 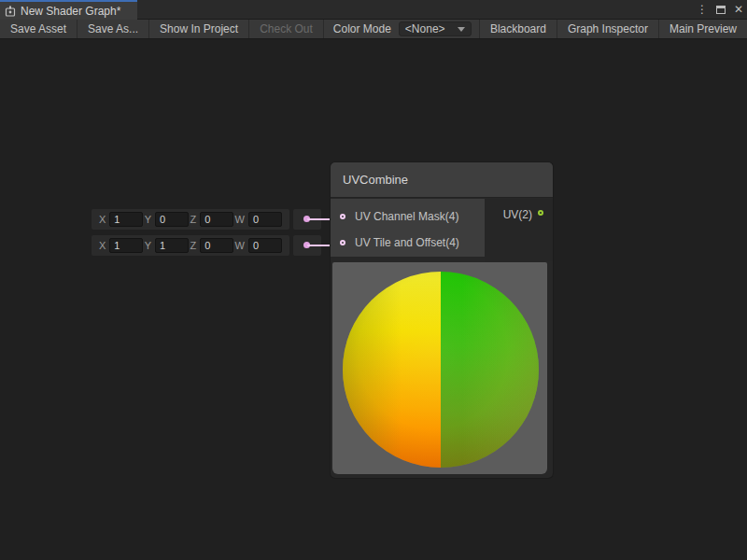 I want to click on output-port-label: UV(2), so click(x=517, y=215).